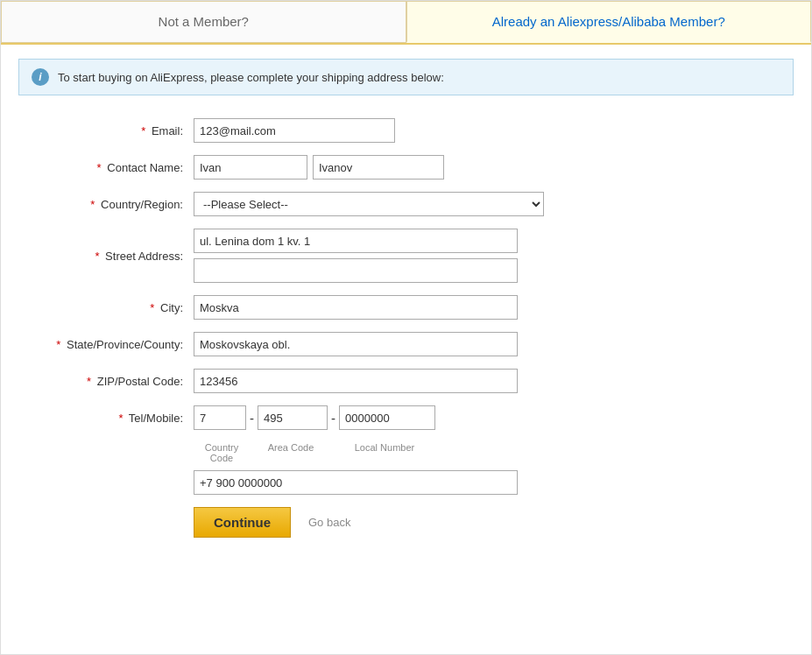  What do you see at coordinates (356, 271) in the screenshot?
I see `street2-input` at bounding box center [356, 271].